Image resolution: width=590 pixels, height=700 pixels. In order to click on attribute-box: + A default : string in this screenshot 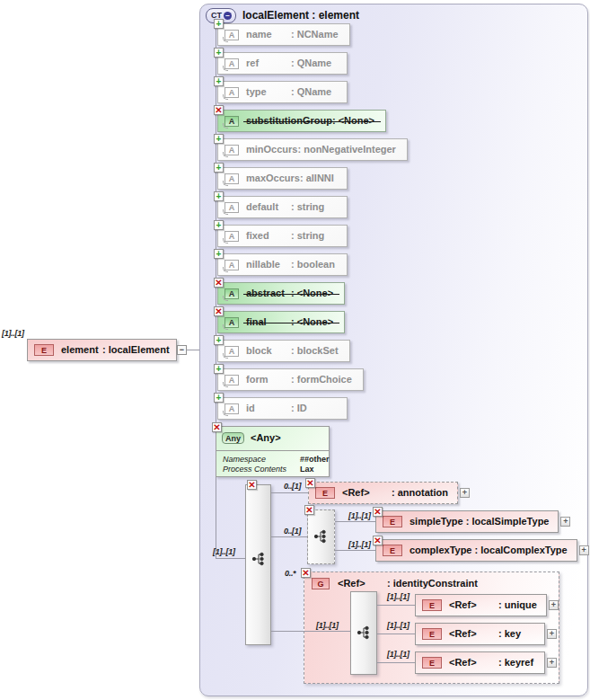, I will do `click(282, 207)`.